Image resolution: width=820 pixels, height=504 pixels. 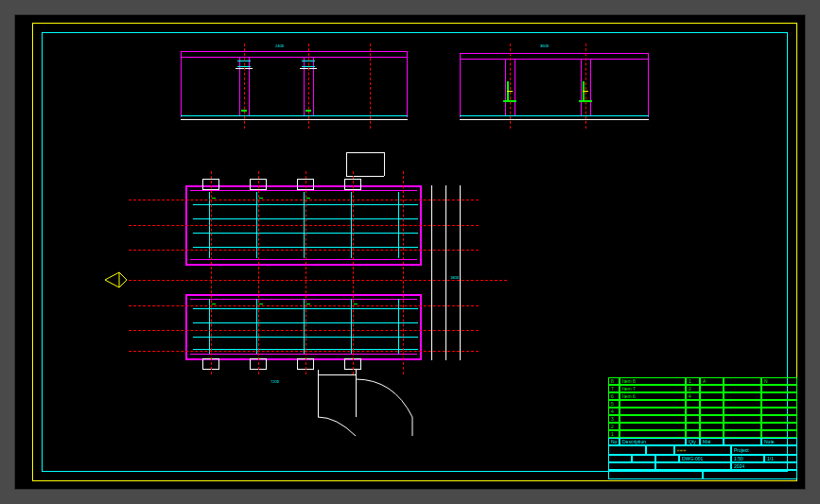 I want to click on dim-label: 7200, so click(x=274, y=382).